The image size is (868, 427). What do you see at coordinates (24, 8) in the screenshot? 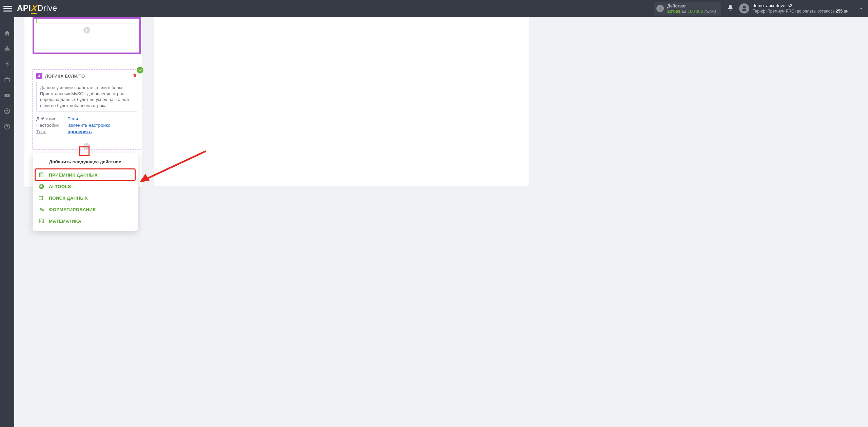
I see `logo-api: API` at bounding box center [24, 8].